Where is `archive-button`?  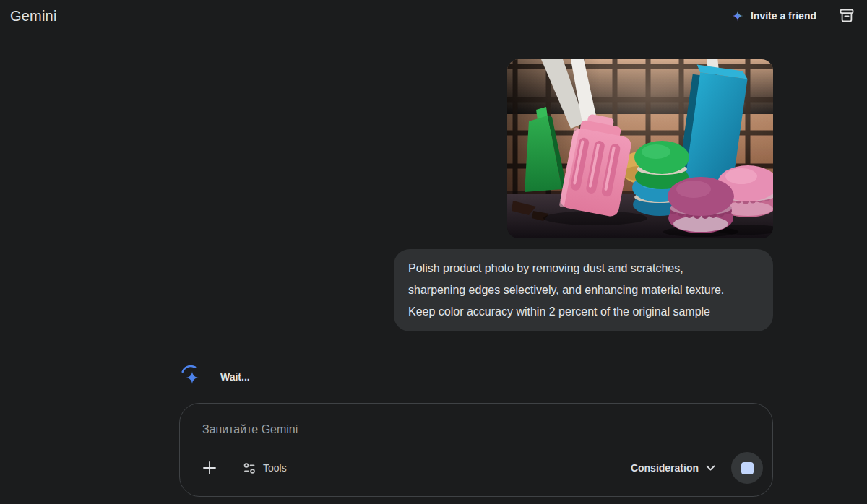
archive-button is located at coordinates (847, 16).